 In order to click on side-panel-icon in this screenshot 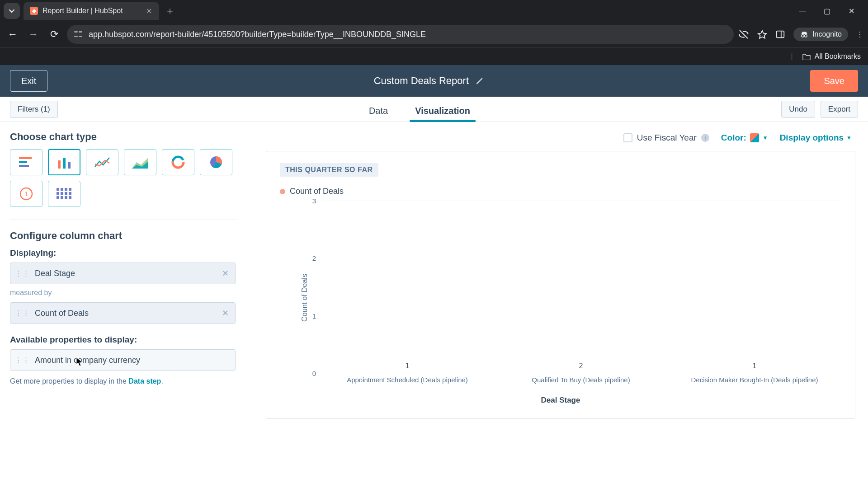, I will do `click(780, 34)`.